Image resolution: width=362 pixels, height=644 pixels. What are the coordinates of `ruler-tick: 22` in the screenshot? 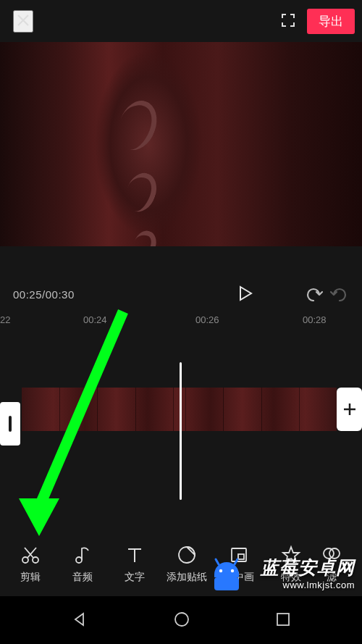 It's located at (5, 320).